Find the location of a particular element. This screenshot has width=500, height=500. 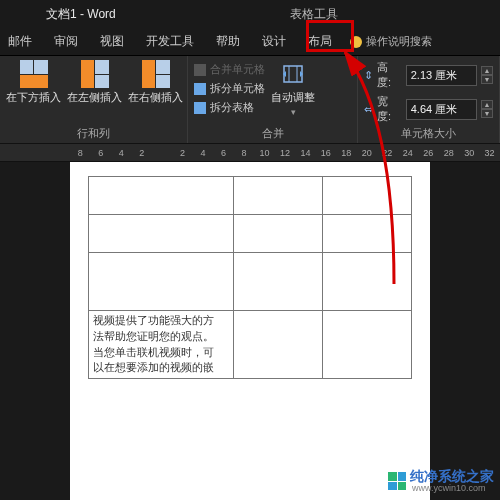

autofit-label: 自动调整 is located at coordinates (293, 98).